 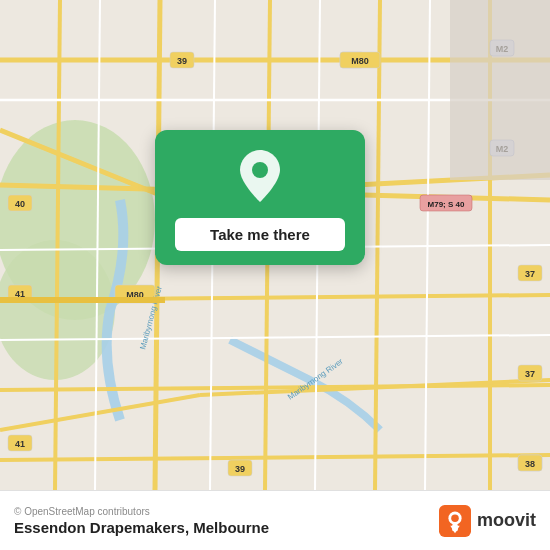 I want to click on moovit-logo: moovit, so click(x=488, y=521).